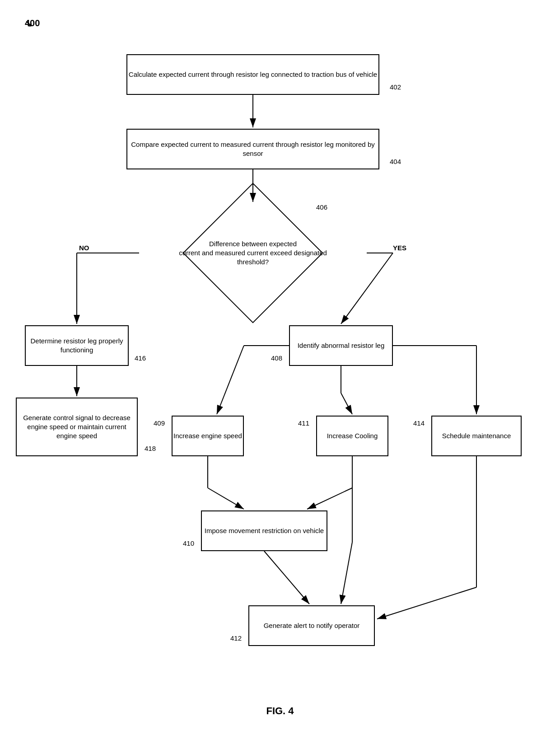 This screenshot has height=735, width=560. Describe the element at coordinates (159, 423) in the screenshot. I see `step-409: 409` at that location.